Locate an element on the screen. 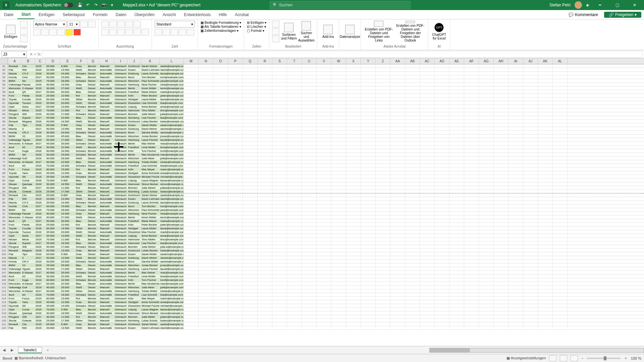 The height and width of the screenshot is (362, 644). cell: Schwarz is located at coordinates (81, 261).